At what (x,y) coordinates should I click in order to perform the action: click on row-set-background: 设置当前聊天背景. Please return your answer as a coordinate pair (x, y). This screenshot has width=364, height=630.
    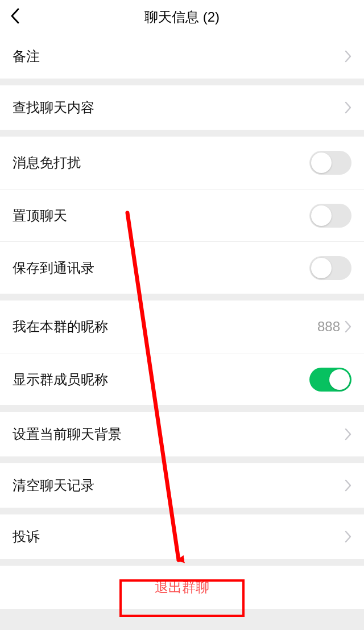
    Looking at the image, I should click on (182, 434).